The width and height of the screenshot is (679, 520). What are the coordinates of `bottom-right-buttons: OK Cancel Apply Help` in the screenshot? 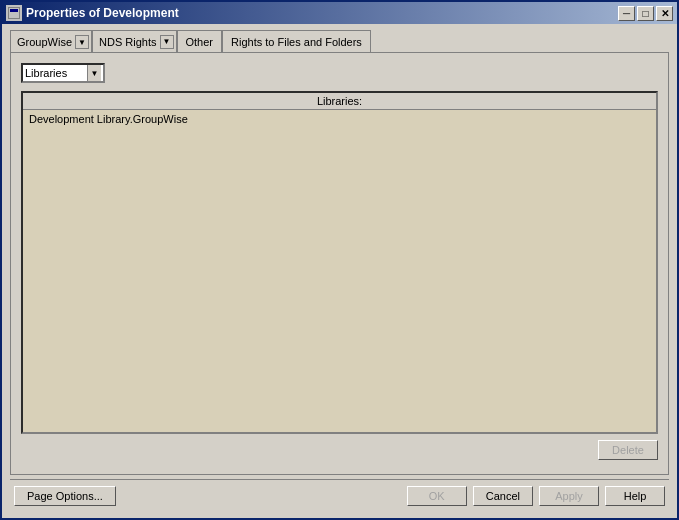 It's located at (536, 496).